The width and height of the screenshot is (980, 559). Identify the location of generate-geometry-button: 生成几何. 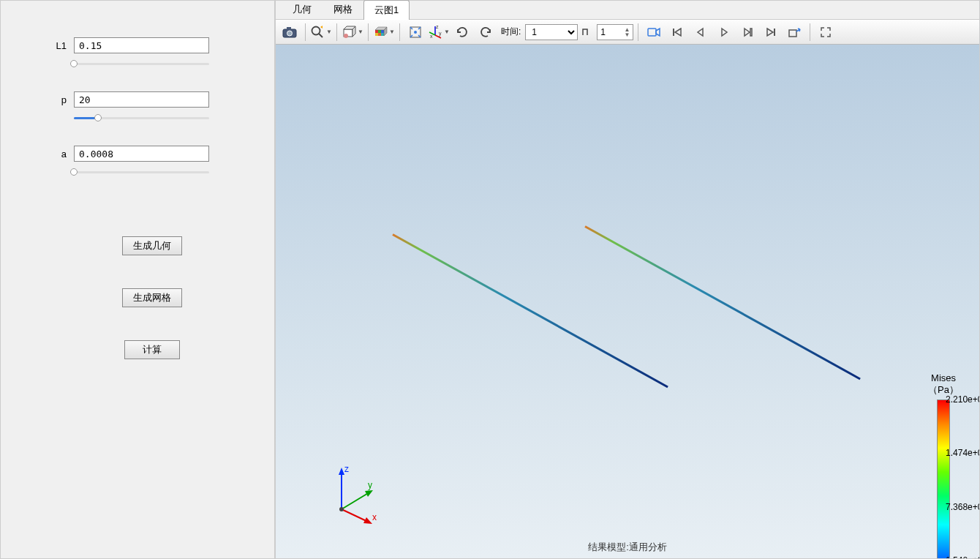
(152, 246).